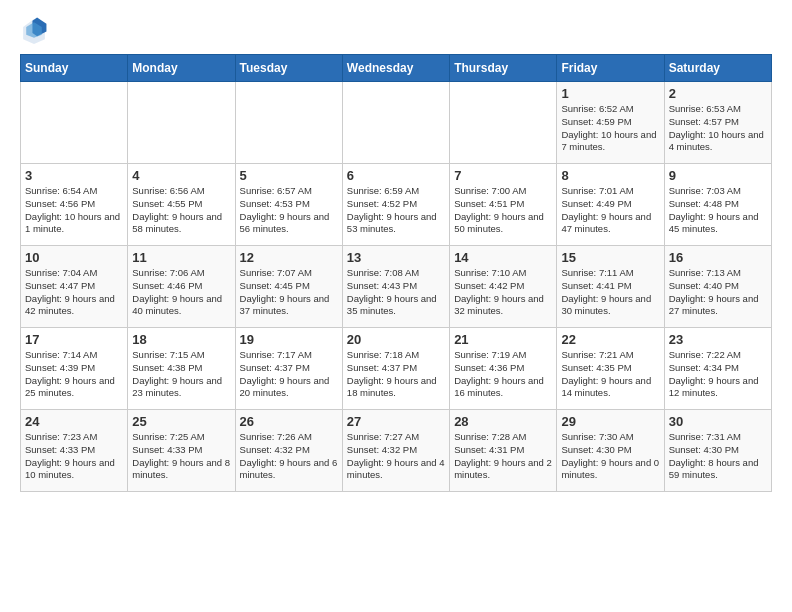 The image size is (792, 612). I want to click on calendar-cell: 2Sunrise: 6:53 AM Sunset: 4:57 PM Daylig…, so click(718, 123).